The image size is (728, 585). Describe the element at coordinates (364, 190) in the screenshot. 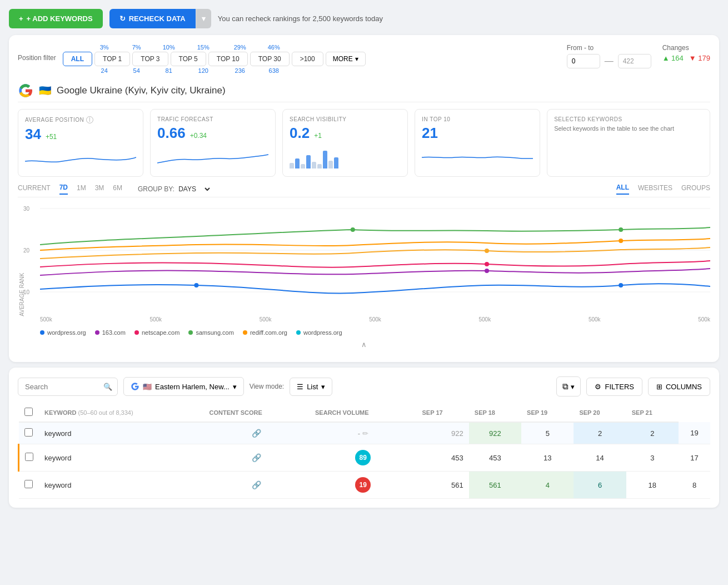

I see `timeline-tabs: CURRENT 7D 1M 3M 6M GROUP BY: DAYS WEEKS…` at that location.